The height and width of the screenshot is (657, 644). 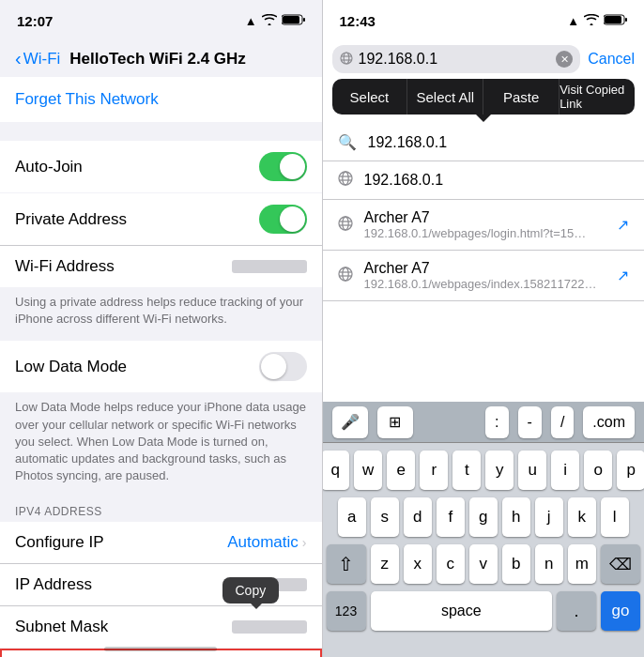 I want to click on key-space: space, so click(x=462, y=611).